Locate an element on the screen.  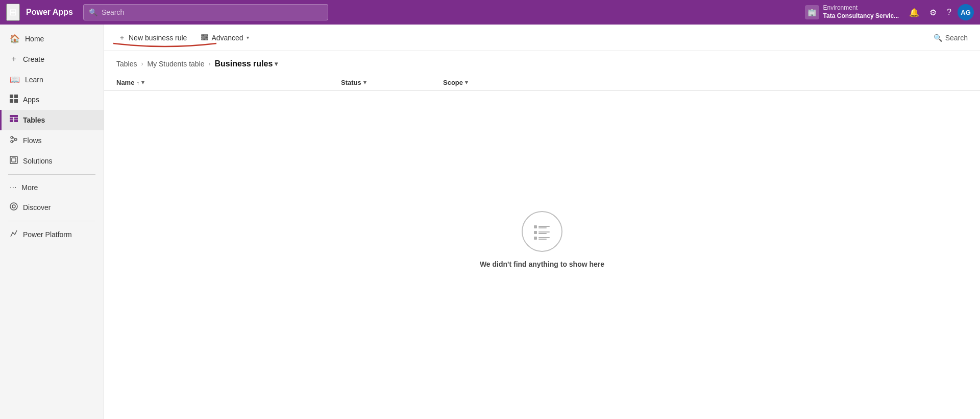
advanced-chevron-icon: ▾ is located at coordinates (248, 38).